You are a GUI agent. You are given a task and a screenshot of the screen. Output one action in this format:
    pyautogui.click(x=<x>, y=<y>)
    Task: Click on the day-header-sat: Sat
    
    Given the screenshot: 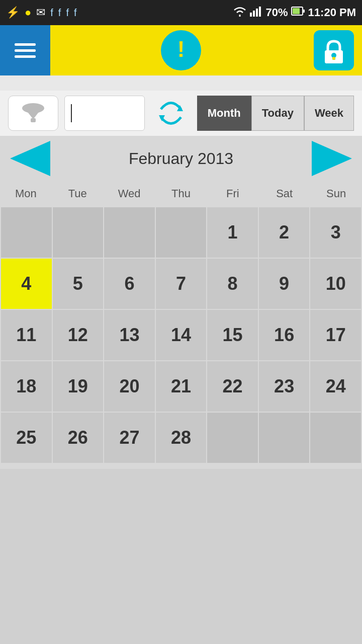 What is the action you would take?
    pyautogui.click(x=285, y=194)
    